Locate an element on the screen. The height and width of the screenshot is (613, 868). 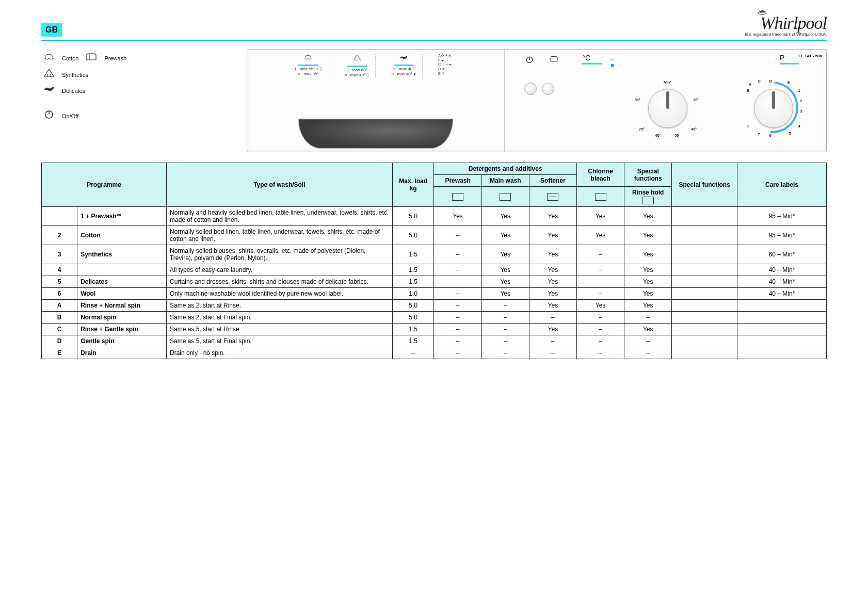
cell-care is located at coordinates (782, 353).